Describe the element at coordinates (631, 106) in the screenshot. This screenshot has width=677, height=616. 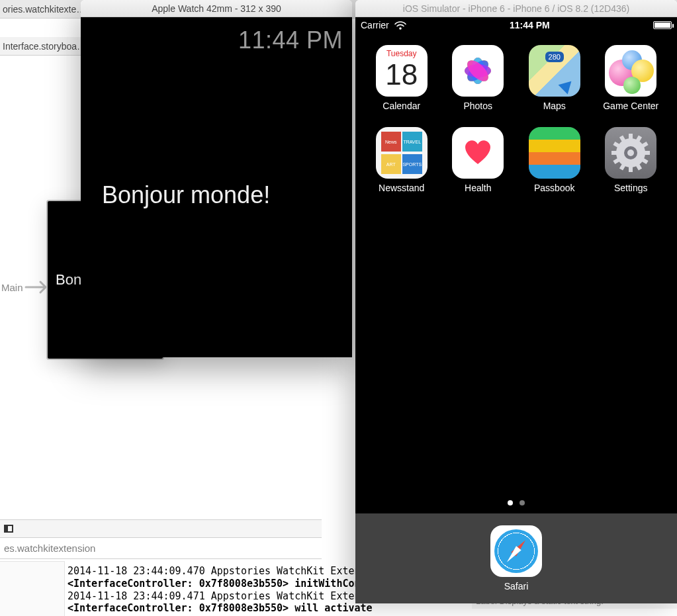
I see `app-label: Game Center` at that location.